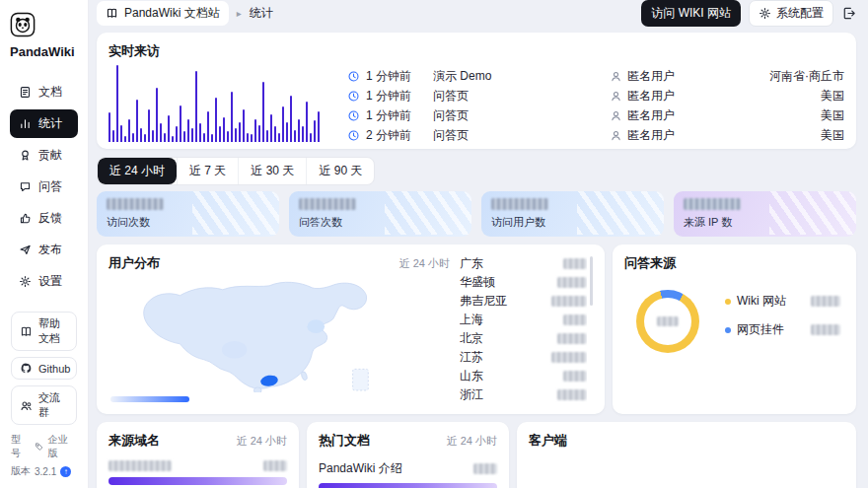 The image size is (868, 488). Describe the element at coordinates (471, 442) in the screenshot. I see `hot-docs-period: 近 24 小时` at that location.